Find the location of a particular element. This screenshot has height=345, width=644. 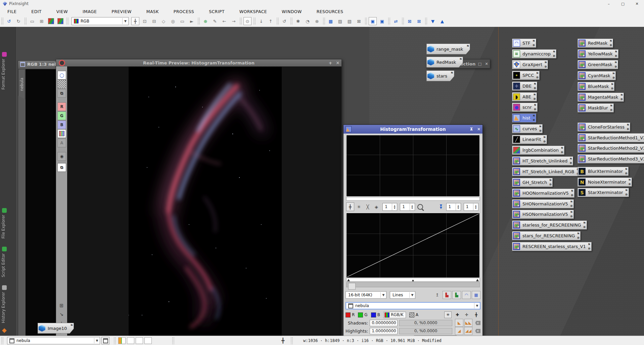

duplicate-image-icon: ⊞ is located at coordinates (42, 21).